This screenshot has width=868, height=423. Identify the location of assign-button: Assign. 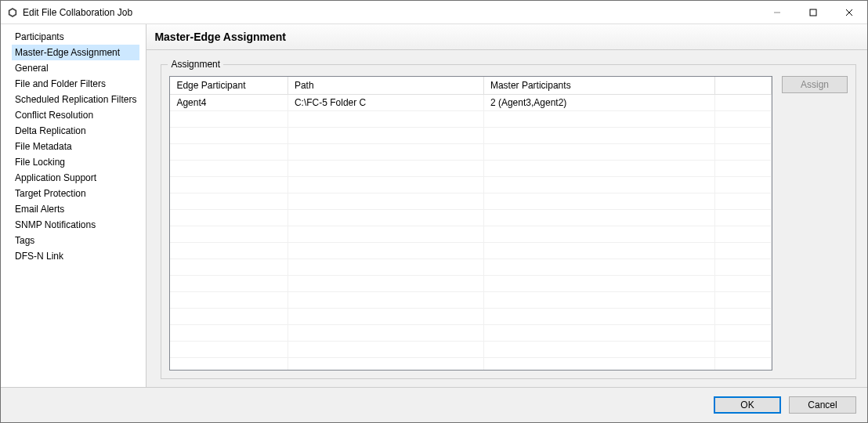
(815, 85).